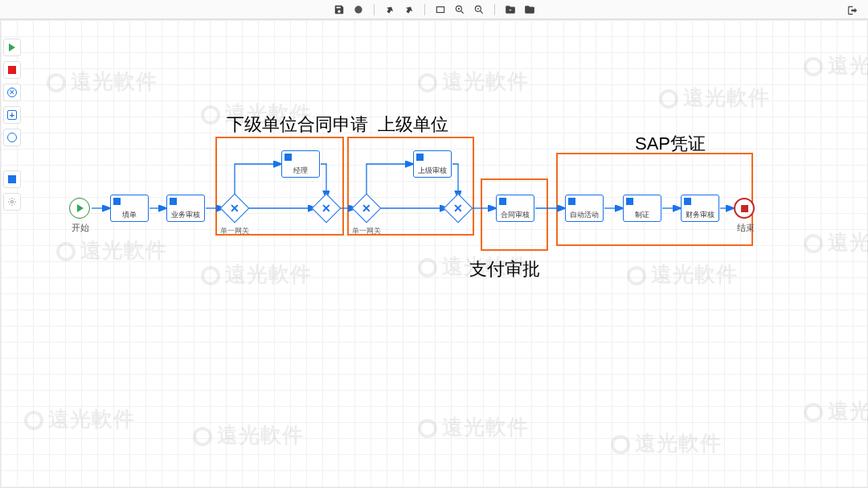 Image resolution: width=868 pixels, height=488 pixels. What do you see at coordinates (409, 10) in the screenshot?
I see `redo-button` at bounding box center [409, 10].